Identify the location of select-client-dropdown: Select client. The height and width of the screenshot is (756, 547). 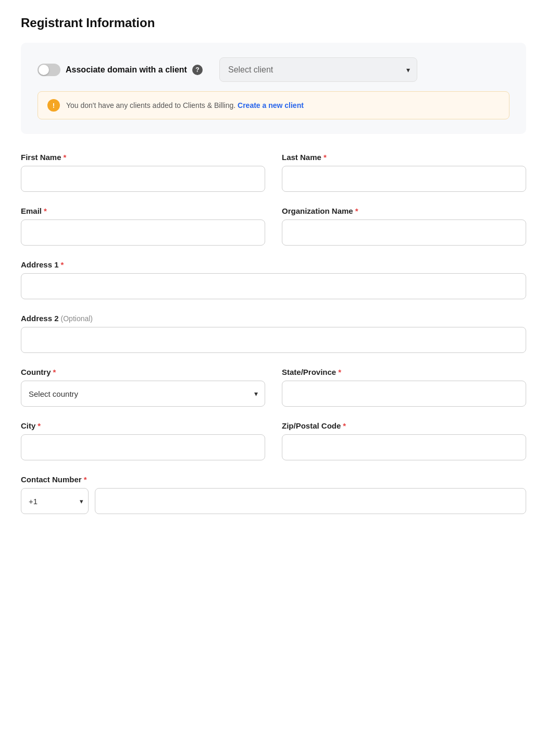
(318, 70).